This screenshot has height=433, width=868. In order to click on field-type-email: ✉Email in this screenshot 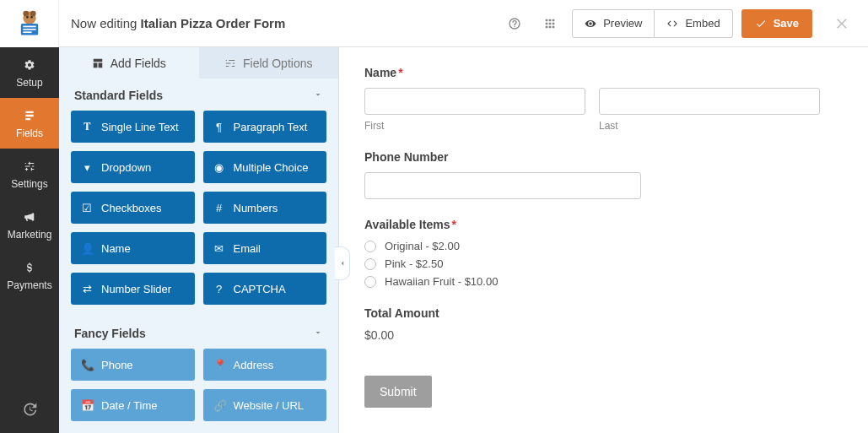, I will do `click(265, 248)`.